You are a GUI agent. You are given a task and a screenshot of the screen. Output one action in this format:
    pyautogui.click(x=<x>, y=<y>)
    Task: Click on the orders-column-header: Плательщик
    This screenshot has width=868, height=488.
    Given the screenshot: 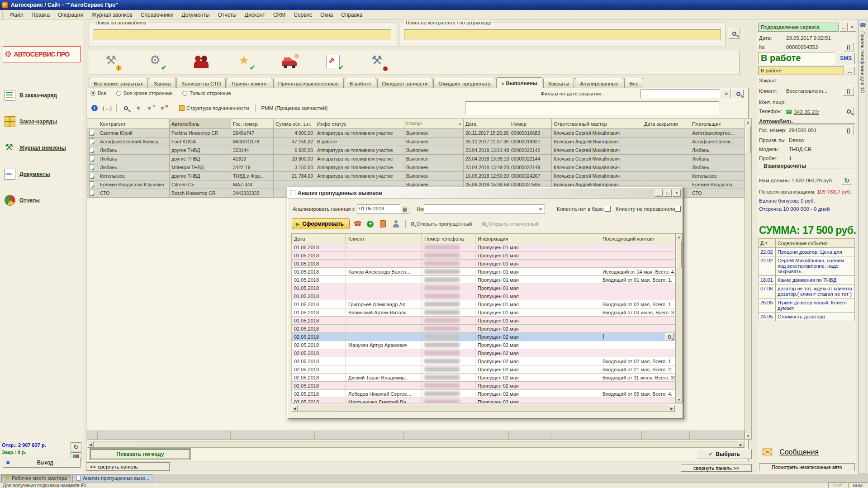 What is the action you would take?
    pyautogui.click(x=717, y=124)
    